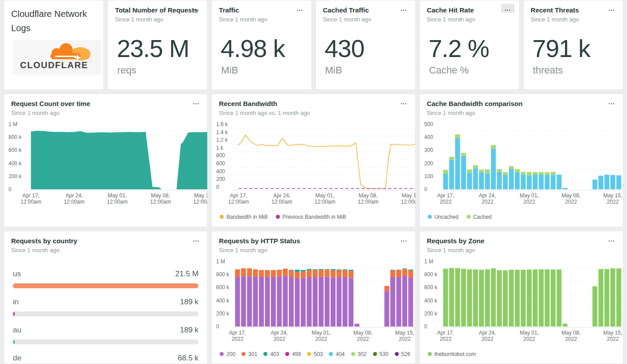 This screenshot has height=364, width=627. I want to click on legend-item: 526, so click(403, 354).